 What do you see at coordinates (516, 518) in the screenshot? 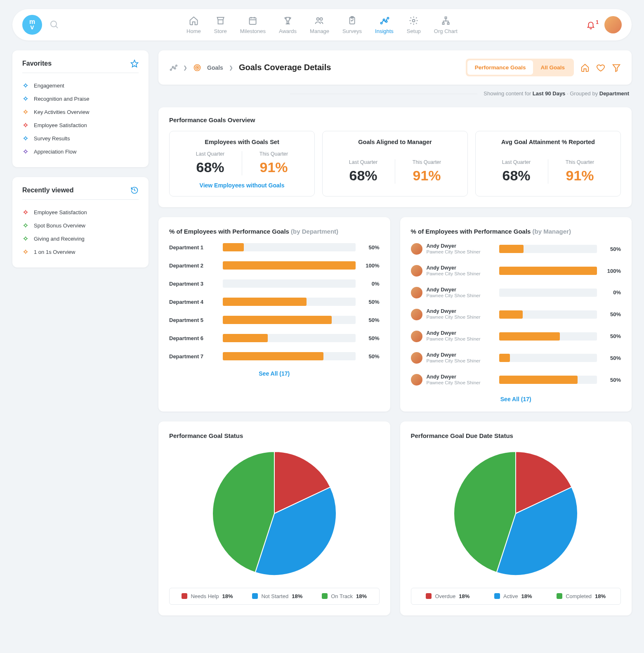
I see `due-date-status-card: Performance Goal Due Date Status Overdue…` at bounding box center [516, 518].